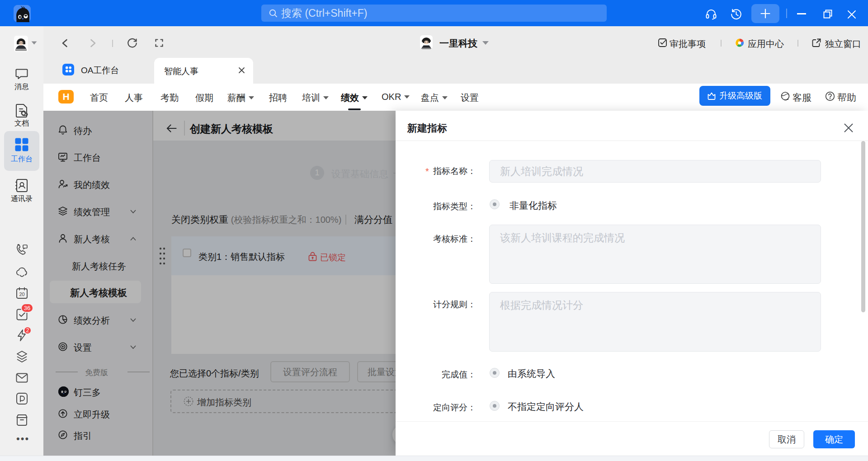 The image size is (868, 461). Describe the element at coordinates (22, 294) in the screenshot. I see `svg-text: 20` at that location.